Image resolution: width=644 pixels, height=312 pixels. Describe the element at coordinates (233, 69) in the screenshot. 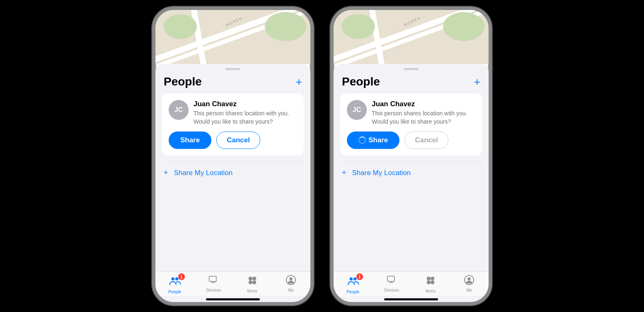

I see `drag-handle-left` at that location.